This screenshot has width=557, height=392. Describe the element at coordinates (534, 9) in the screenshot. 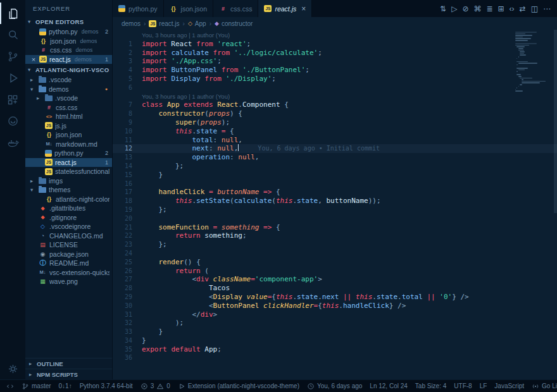

I see `split-editor-icon: ◫` at that location.